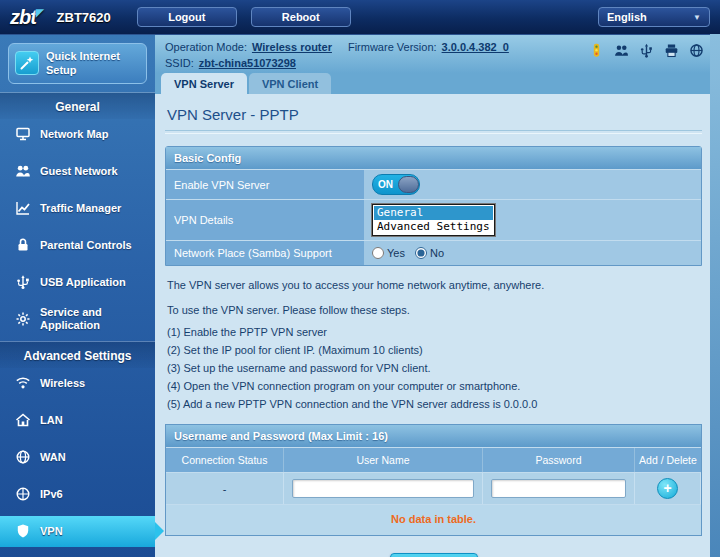 The width and height of the screenshot is (720, 557). I want to click on vpn-details-row: VPN Details General Advanced Settings, so click(434, 220).